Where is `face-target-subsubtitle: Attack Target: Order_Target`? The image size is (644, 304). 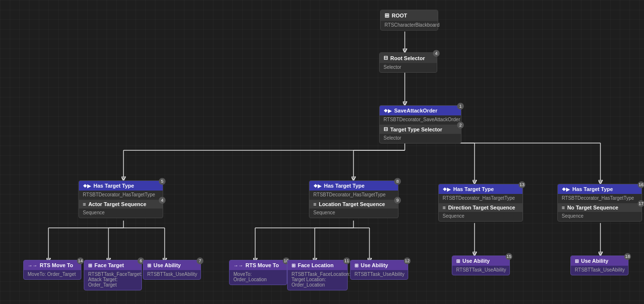
face-target-subsubtitle: Attack Target: Order_Target is located at coordinates (113, 282).